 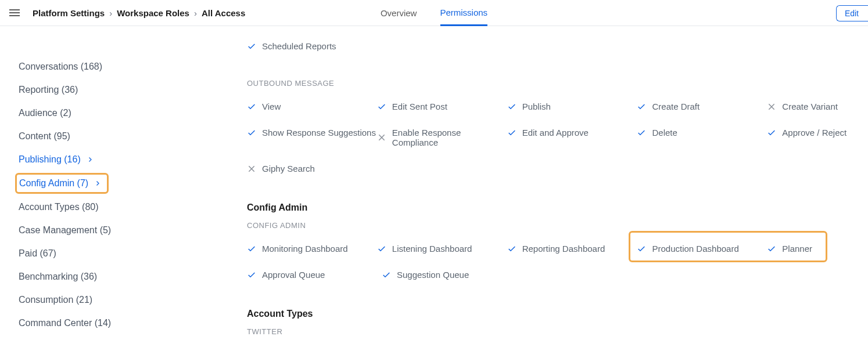 I want to click on sidebar-item: Paid (67), so click(x=114, y=254).